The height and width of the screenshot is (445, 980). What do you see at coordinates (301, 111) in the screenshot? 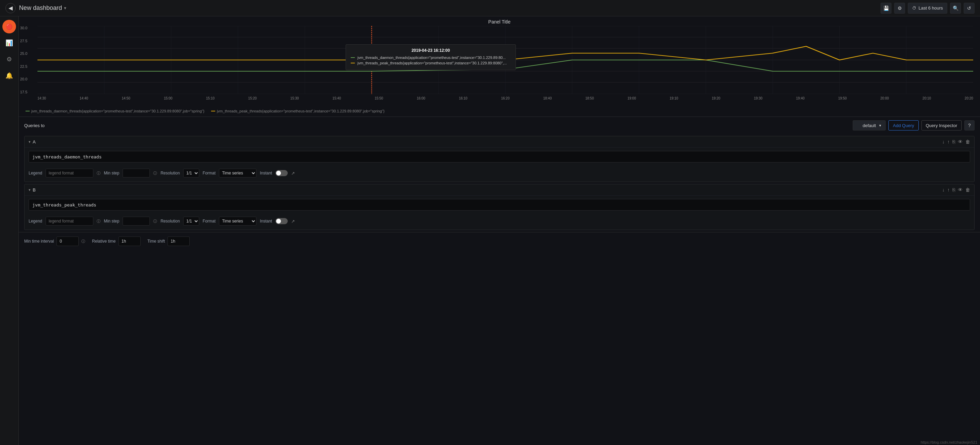
I see `legend-label-peak: jvm_threads_peak_threads{application="pr…` at bounding box center [301, 111].